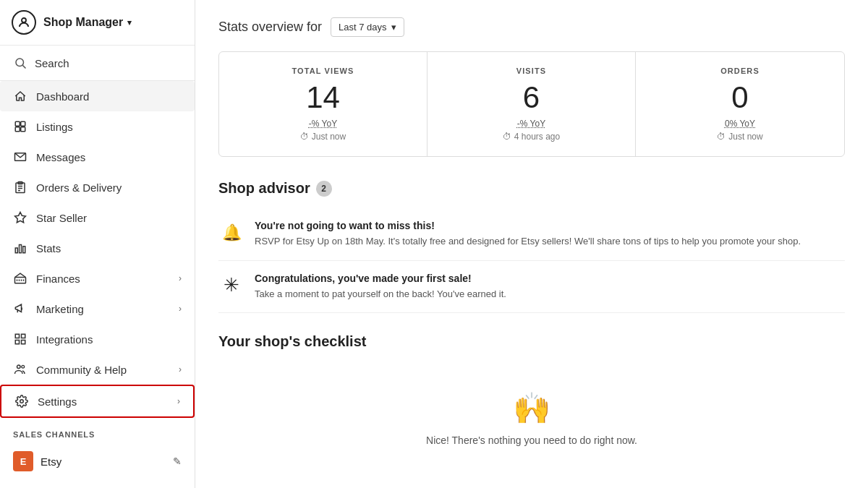 The image size is (868, 488). What do you see at coordinates (97, 157) in the screenshot?
I see `sidebar-item-messages: Messages` at bounding box center [97, 157].